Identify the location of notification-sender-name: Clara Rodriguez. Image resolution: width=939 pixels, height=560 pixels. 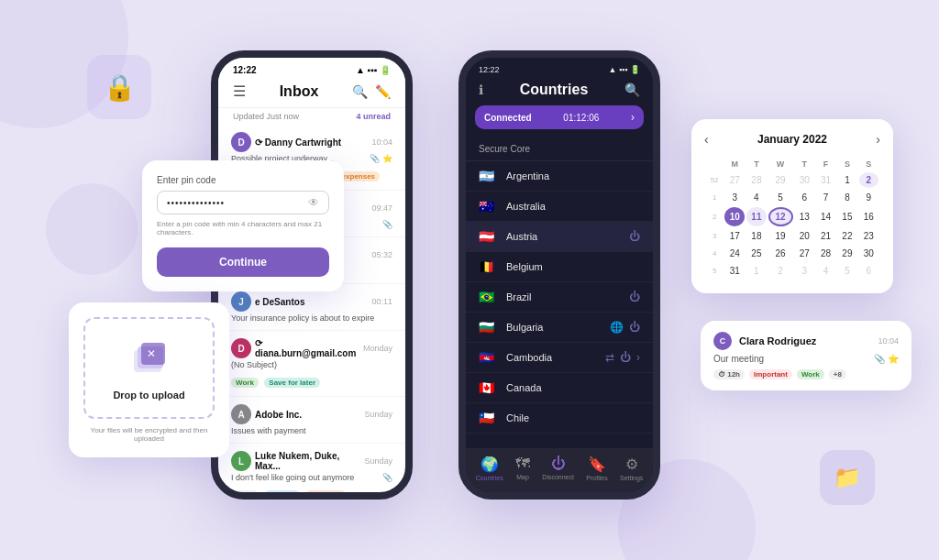
(778, 341).